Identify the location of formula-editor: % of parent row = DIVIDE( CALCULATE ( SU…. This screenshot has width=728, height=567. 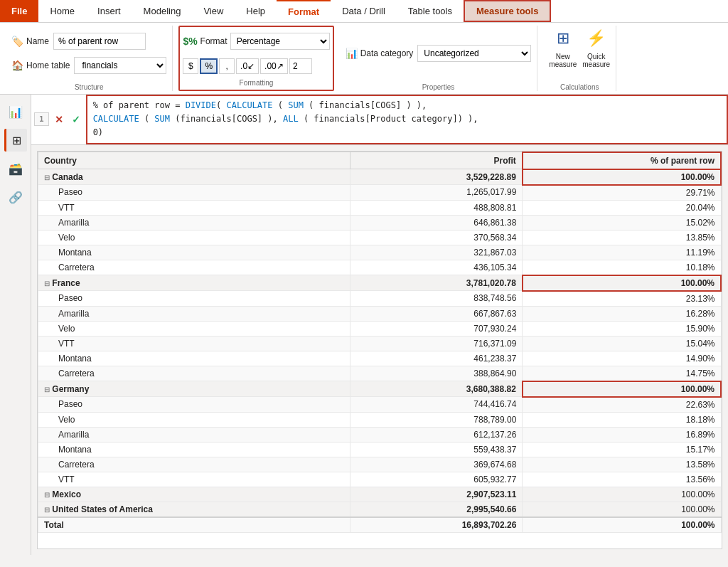
(407, 120).